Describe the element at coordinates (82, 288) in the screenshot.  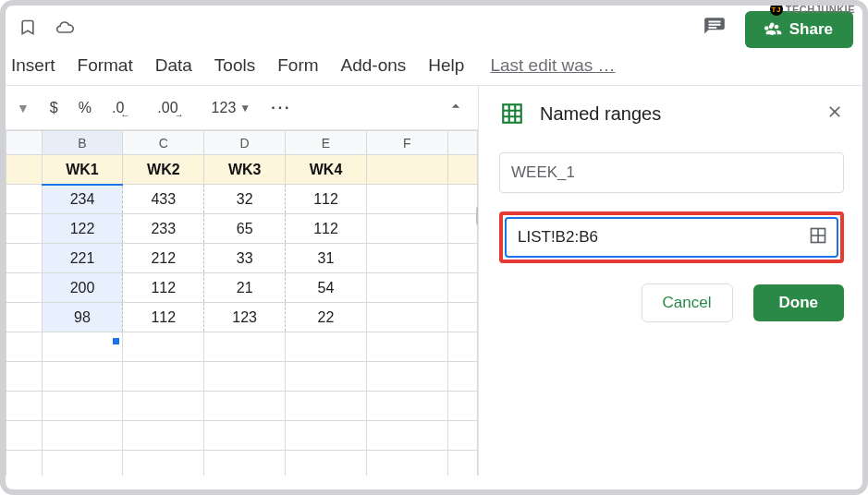
I see `cell: 200` at that location.